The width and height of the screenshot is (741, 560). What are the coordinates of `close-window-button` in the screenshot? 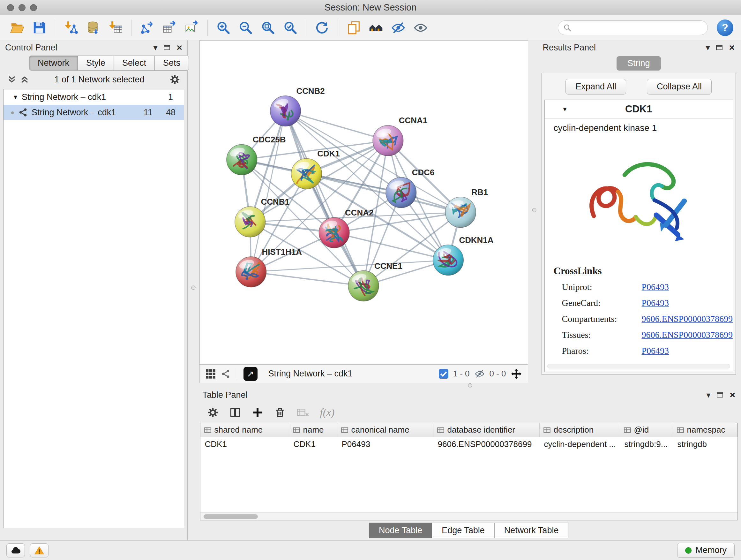 It's located at (11, 7).